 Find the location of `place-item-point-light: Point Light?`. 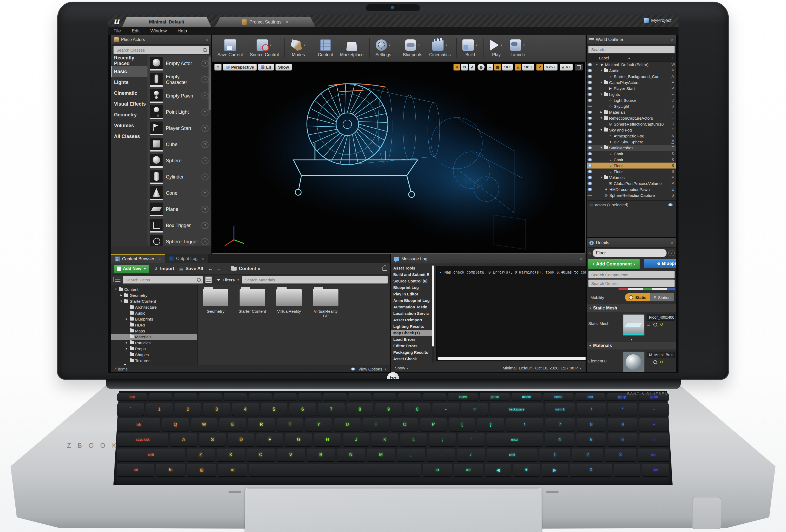

place-item-point-light: Point Light? is located at coordinates (179, 112).